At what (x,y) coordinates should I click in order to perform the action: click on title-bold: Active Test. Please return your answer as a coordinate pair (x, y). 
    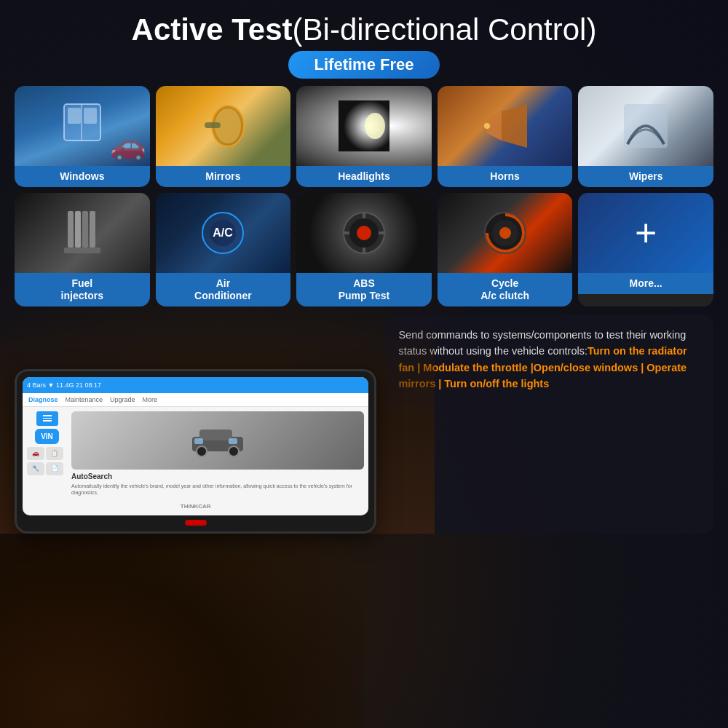
    Looking at the image, I should click on (213, 29).